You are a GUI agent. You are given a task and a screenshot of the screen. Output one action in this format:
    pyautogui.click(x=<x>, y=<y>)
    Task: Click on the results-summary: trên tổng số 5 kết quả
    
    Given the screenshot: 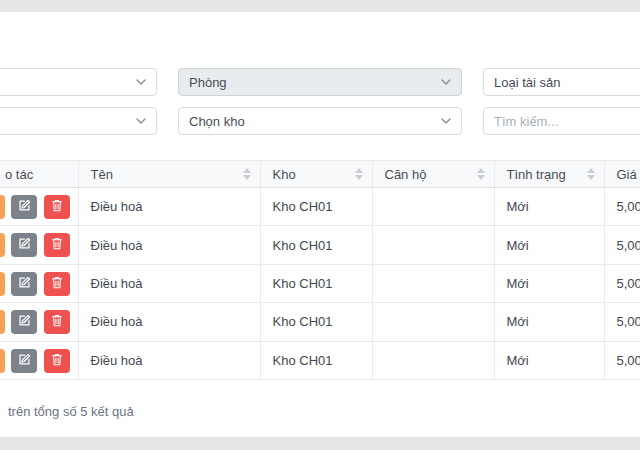 What is the action you would take?
    pyautogui.click(x=71, y=412)
    